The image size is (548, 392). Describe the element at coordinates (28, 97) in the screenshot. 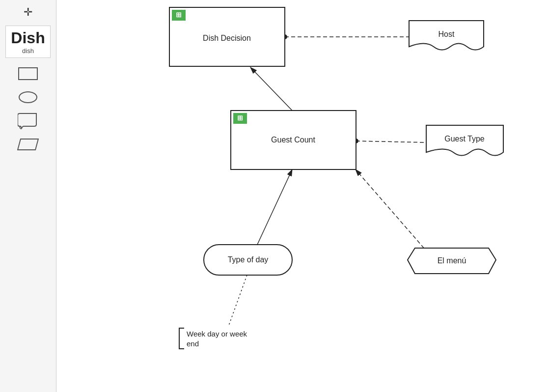

I see `oval-shape` at that location.